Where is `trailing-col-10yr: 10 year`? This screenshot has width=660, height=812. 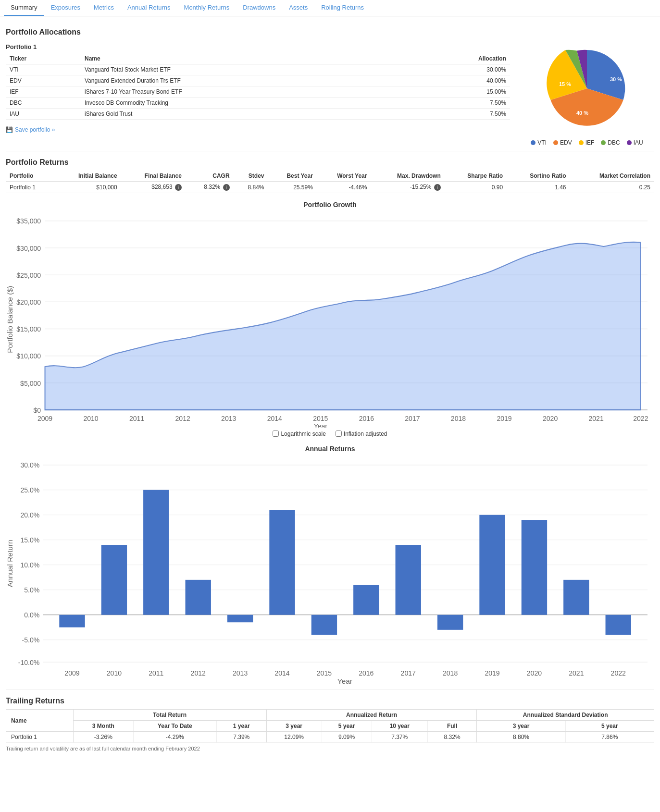
trailing-col-10yr: 10 year is located at coordinates (399, 726).